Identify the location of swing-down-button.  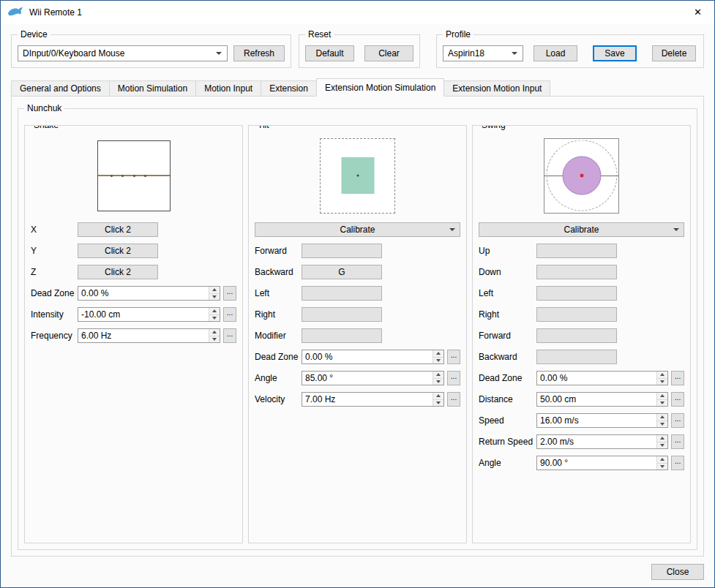
(577, 272).